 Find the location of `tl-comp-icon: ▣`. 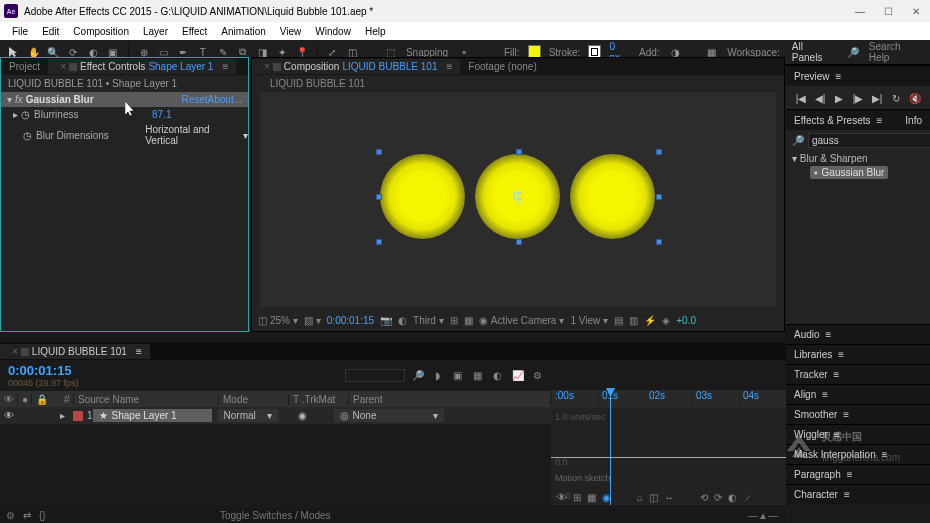

tl-comp-icon: ▣ is located at coordinates (458, 376).